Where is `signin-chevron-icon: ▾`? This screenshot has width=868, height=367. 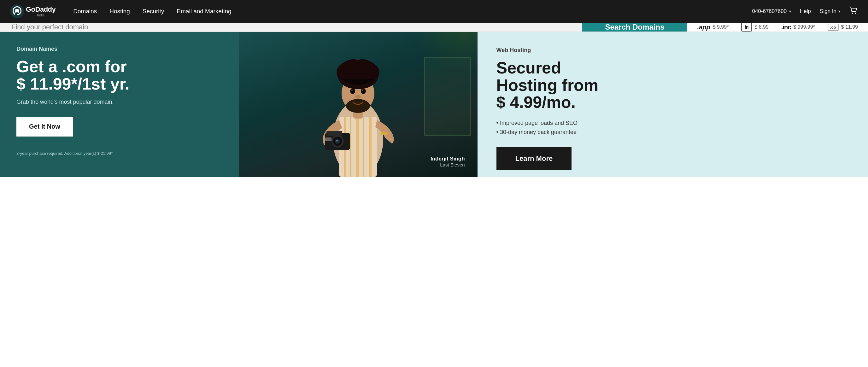 signin-chevron-icon: ▾ is located at coordinates (839, 11).